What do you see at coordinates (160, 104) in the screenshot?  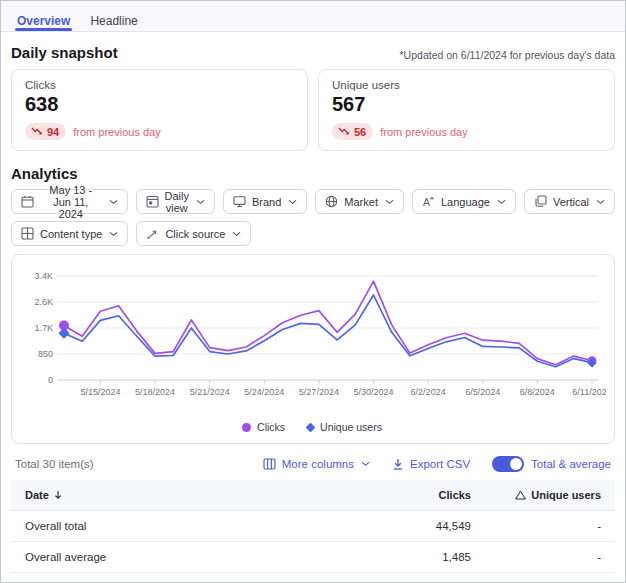 I see `clicks-card-value: 638` at bounding box center [160, 104].